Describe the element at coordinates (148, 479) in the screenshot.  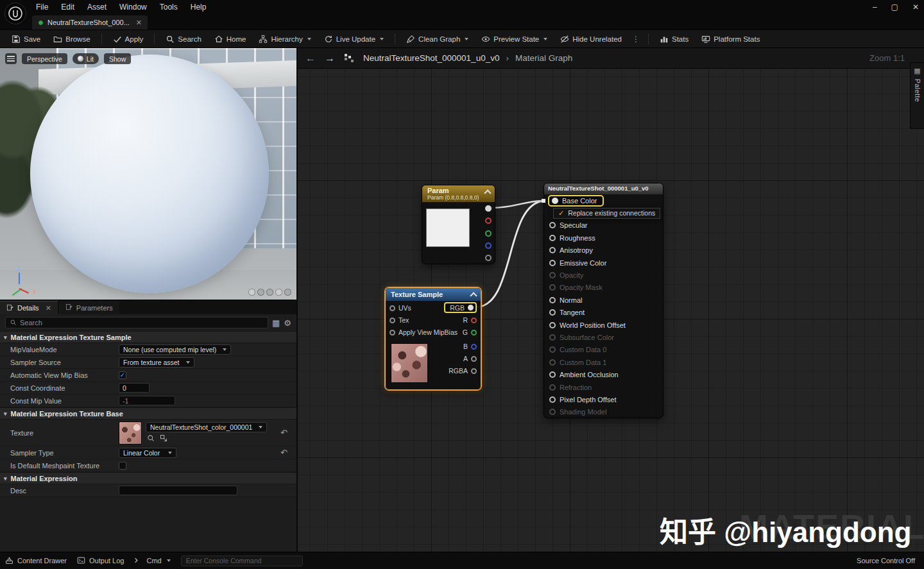
I see `section-material-expression: ▾ Material Expression` at that location.